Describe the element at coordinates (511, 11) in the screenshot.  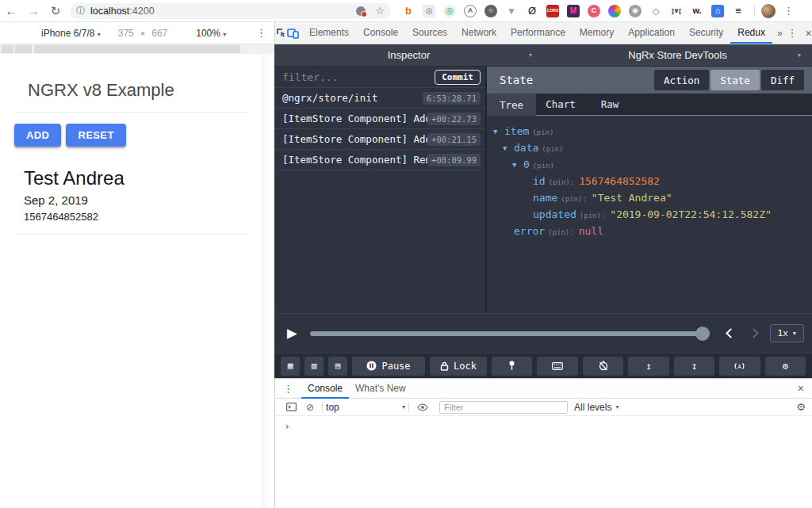
I see `extension-icon: ▼` at that location.